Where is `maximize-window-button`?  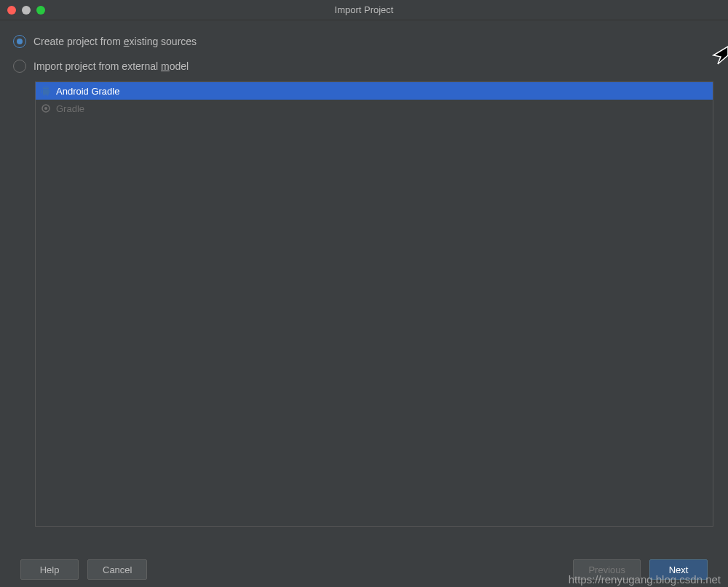 maximize-window-button is located at coordinates (41, 10).